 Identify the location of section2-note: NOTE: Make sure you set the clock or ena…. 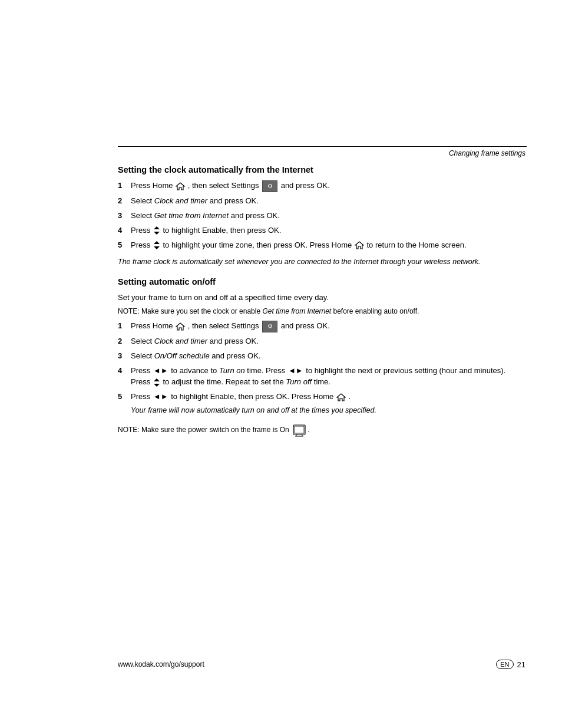
(322, 311).